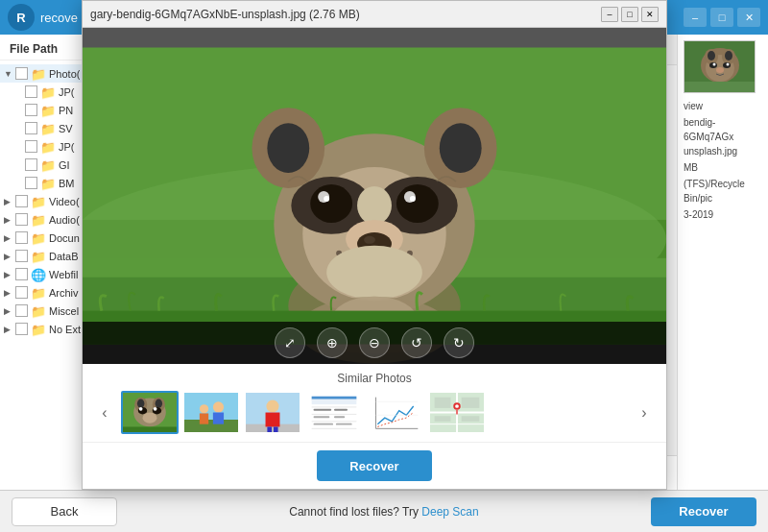 This screenshot has height=532, width=768. What do you see at coordinates (374, 343) in the screenshot?
I see `zoom-out-button: ⊖` at bounding box center [374, 343].